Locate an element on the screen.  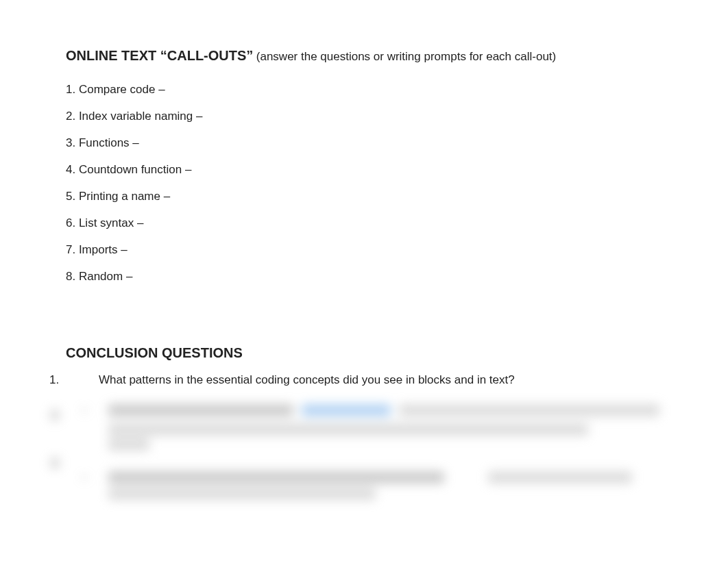
conclusion-text: What patterns in the essential coding co… is located at coordinates (307, 379).